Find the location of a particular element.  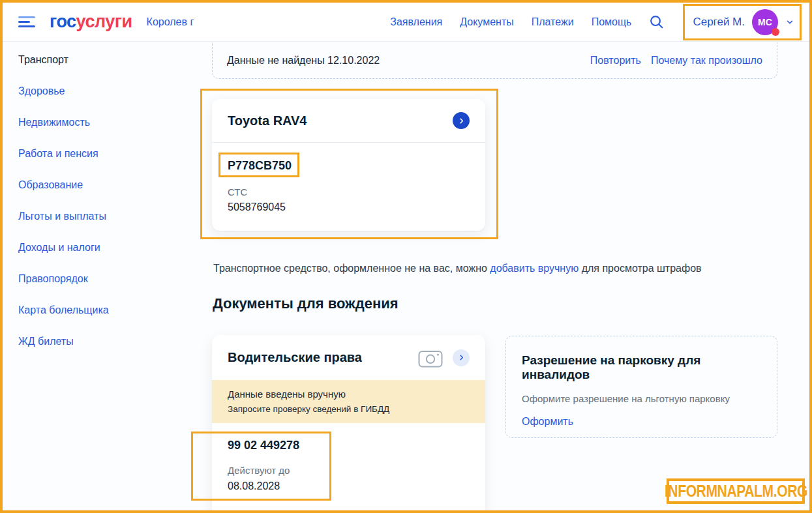

sidebar-item-health: Здоровье is located at coordinates (106, 91).